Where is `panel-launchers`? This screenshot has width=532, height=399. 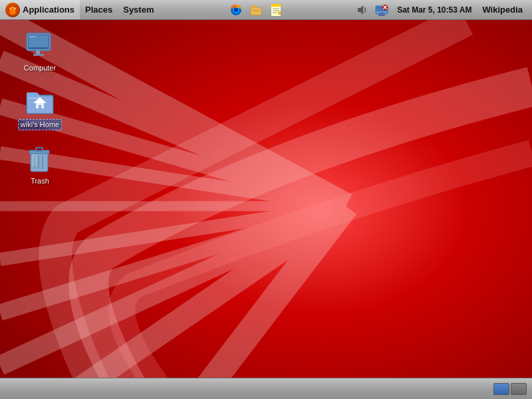
panel-launchers is located at coordinates (256, 9).